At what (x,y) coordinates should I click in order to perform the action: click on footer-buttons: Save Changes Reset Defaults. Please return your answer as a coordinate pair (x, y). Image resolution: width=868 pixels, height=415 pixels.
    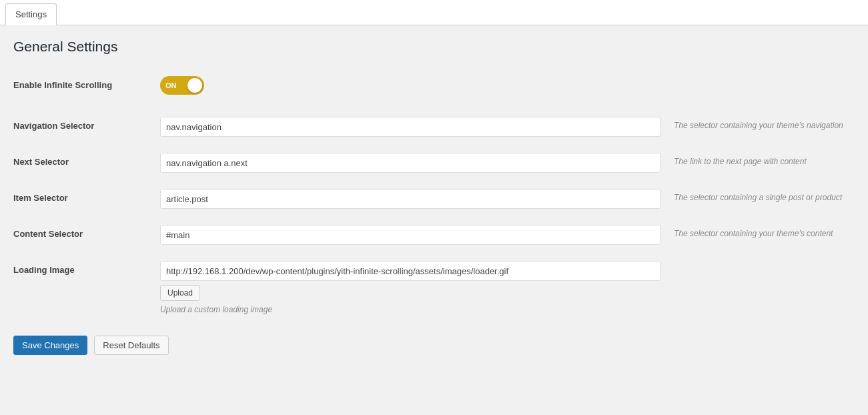
    Looking at the image, I should click on (434, 346).